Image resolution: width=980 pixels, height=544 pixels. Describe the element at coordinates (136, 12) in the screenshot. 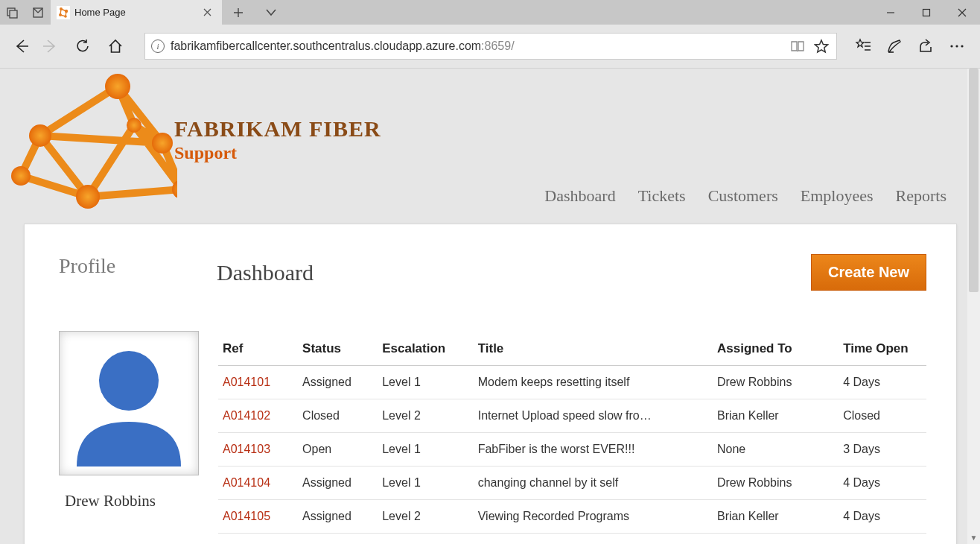

I see `browser-tab: Home Page` at that location.